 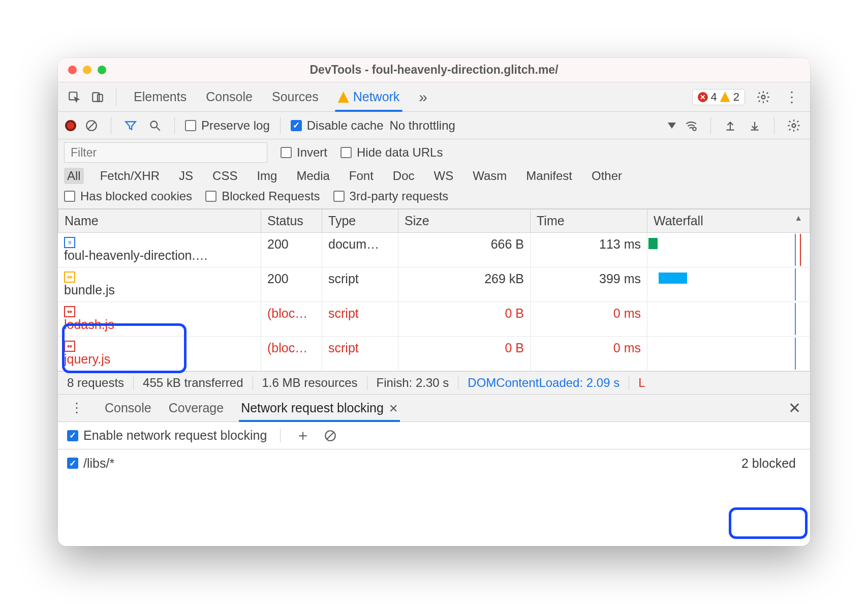 I want to click on drawer-menu-icon: ⋮, so click(x=77, y=408).